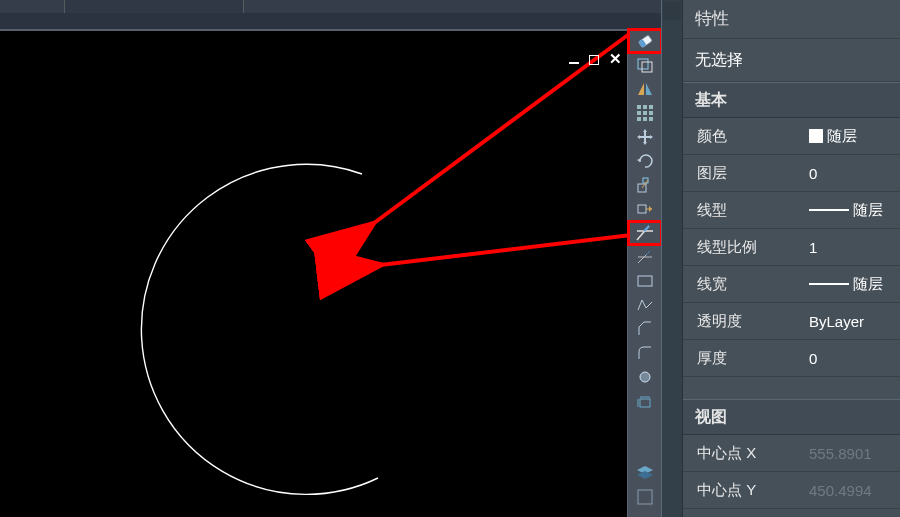 This screenshot has height=517, width=900. What do you see at coordinates (645, 497) in the screenshot?
I see `tool-more` at bounding box center [645, 497].